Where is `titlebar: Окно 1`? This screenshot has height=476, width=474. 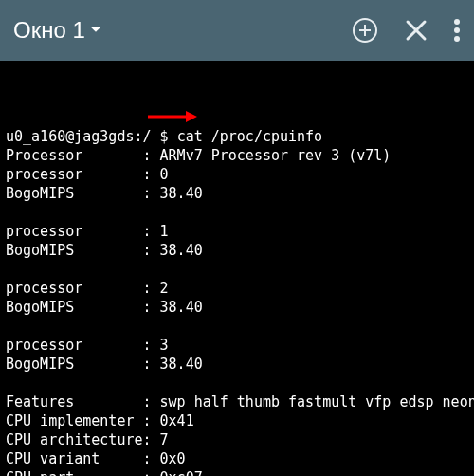
titlebar: Окно 1 is located at coordinates (237, 30).